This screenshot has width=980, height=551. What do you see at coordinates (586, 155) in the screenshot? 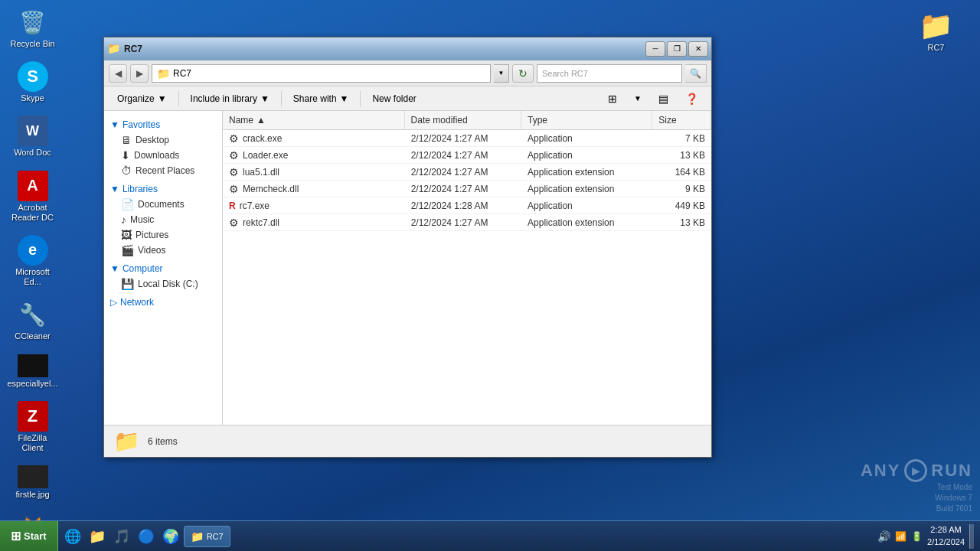
I see `loader-type: Application` at bounding box center [586, 155].